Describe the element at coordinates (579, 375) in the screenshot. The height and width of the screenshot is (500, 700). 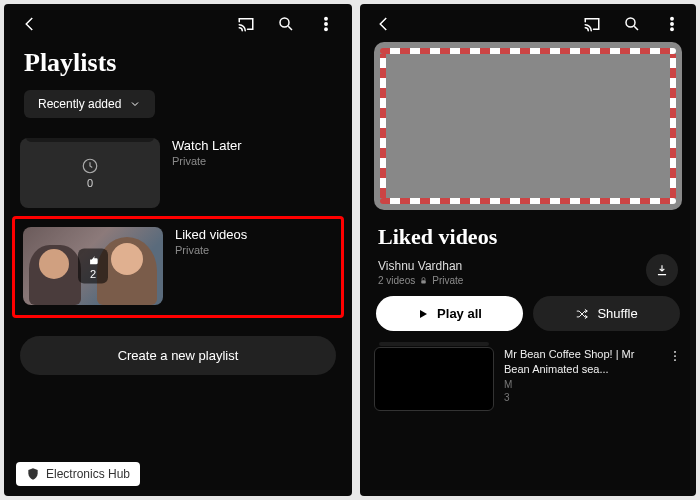
I see `video-info: Mr Bean Coffee Shop! | Mr Bean Animated …` at that location.